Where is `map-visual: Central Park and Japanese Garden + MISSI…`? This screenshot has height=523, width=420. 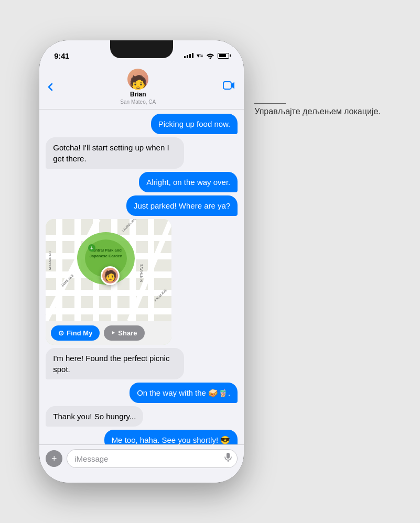 map-visual: Central Park and Japanese Garden + MISSI… is located at coordinates (109, 270).